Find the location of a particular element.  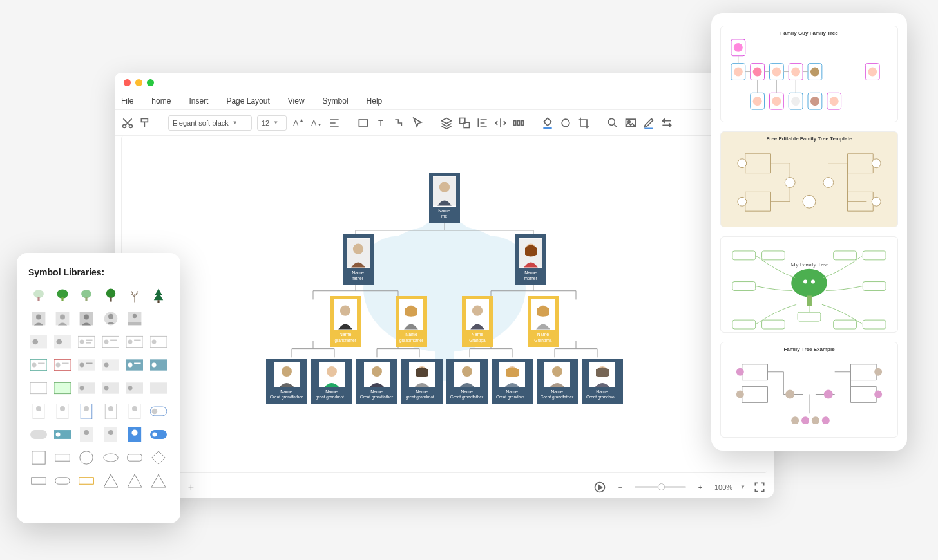

menu-view: View is located at coordinates (296, 101).